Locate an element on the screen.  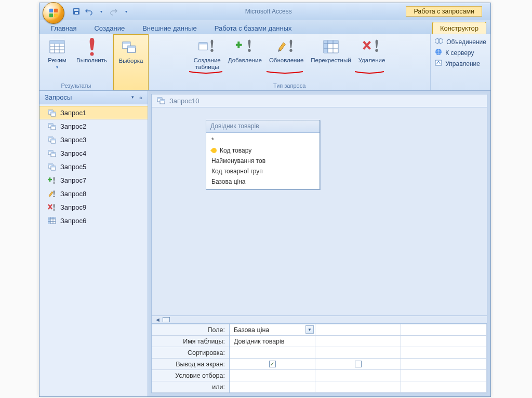
qbe-grid: Поле: Имя таблицы: Сортировка: Вывод на … is located at coordinates (319, 358).